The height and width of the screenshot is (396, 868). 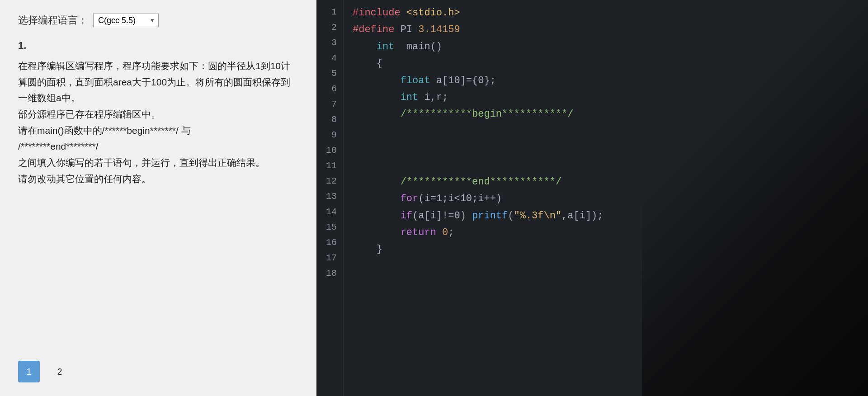 I want to click on line-number: 7, so click(x=334, y=104).